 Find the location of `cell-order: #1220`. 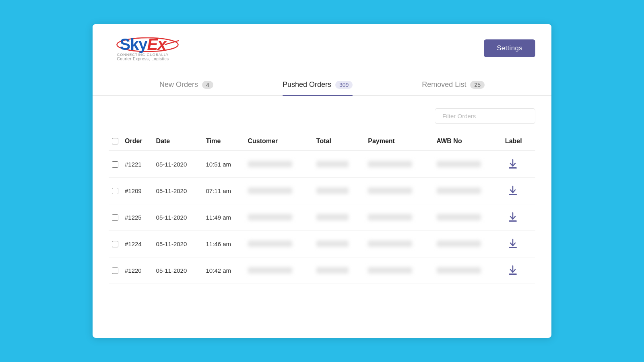

cell-order: #1220 is located at coordinates (140, 271).